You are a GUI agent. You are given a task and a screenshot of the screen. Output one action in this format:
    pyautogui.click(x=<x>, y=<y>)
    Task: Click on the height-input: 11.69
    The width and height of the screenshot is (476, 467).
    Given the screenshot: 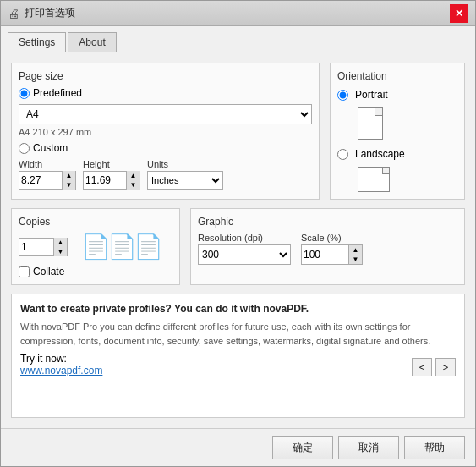 What is the action you would take?
    pyautogui.click(x=105, y=180)
    